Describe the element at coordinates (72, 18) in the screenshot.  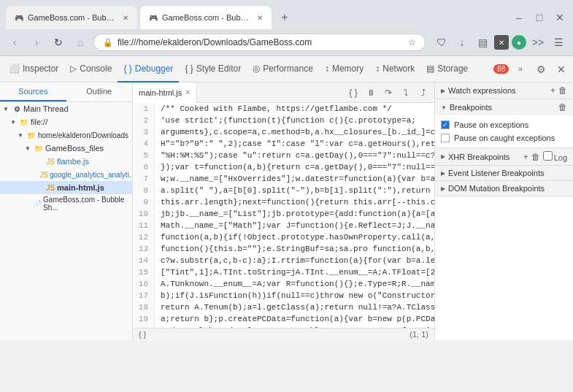
I see `browser-tab-1: 🎮 GameBoss.com - Bubble Sho ✕` at that location.